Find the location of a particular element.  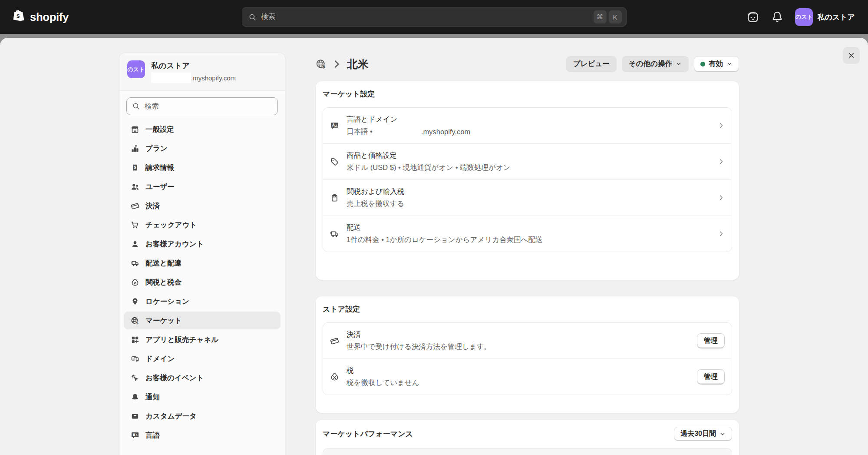

sidebar-item-label: ロケーション is located at coordinates (168, 302).